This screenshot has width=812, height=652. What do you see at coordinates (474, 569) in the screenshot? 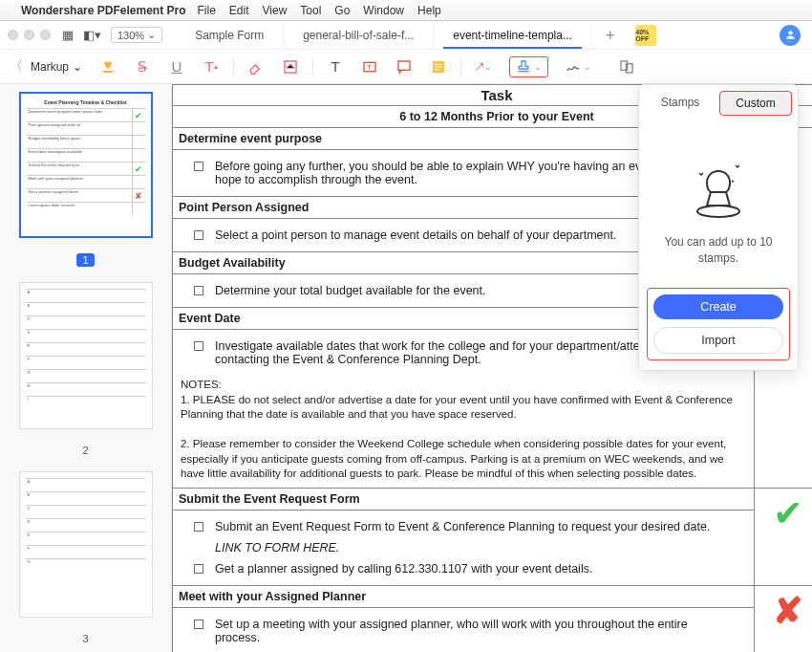
I see `task-item: Get a planner assigned by calling 612.33…` at bounding box center [474, 569].